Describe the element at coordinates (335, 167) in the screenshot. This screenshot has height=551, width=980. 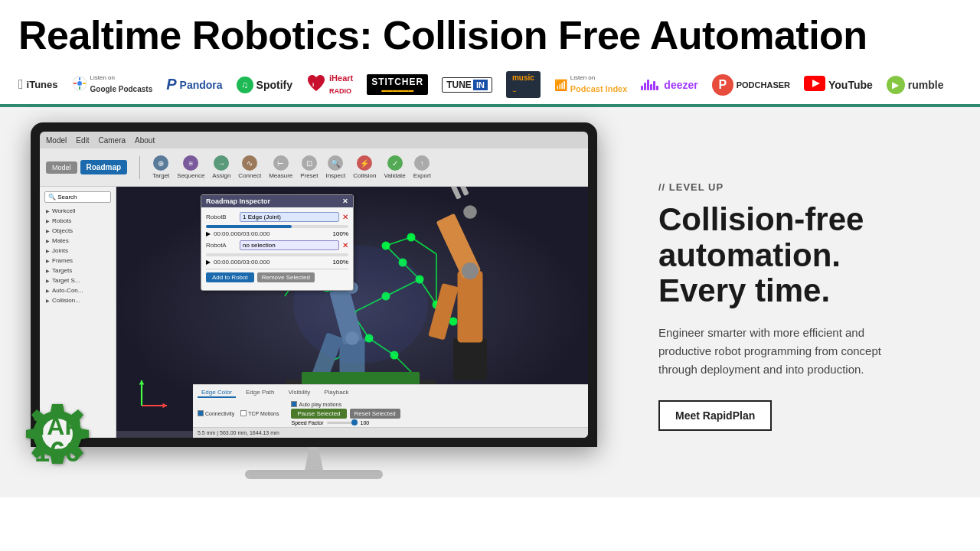
I see `toolbar-inspect: 🔍 Inspect` at that location.